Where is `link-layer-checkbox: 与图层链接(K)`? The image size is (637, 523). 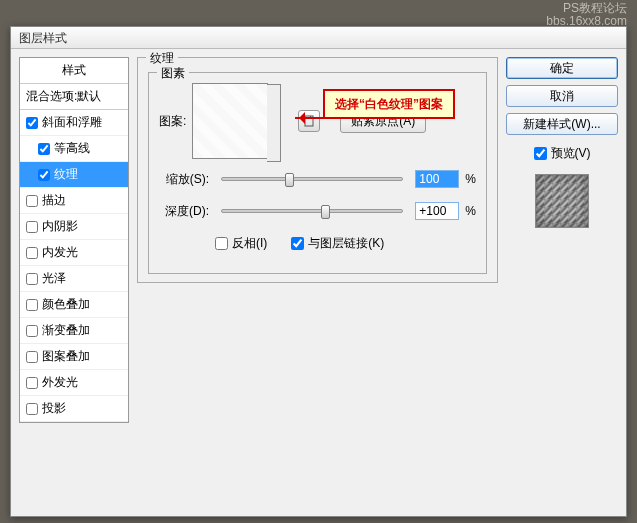 link-layer-checkbox: 与图层链接(K) is located at coordinates (338, 244).